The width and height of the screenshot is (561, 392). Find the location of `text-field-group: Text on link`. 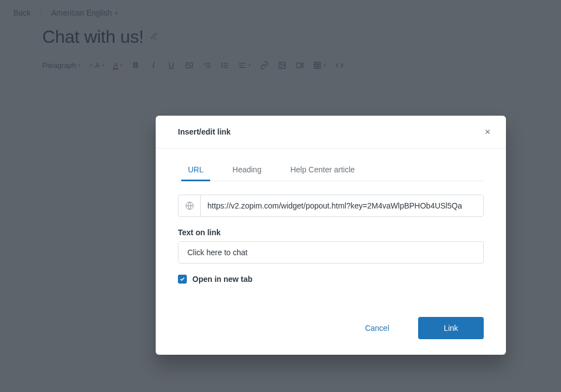

text-field-group: Text on link is located at coordinates (331, 246).